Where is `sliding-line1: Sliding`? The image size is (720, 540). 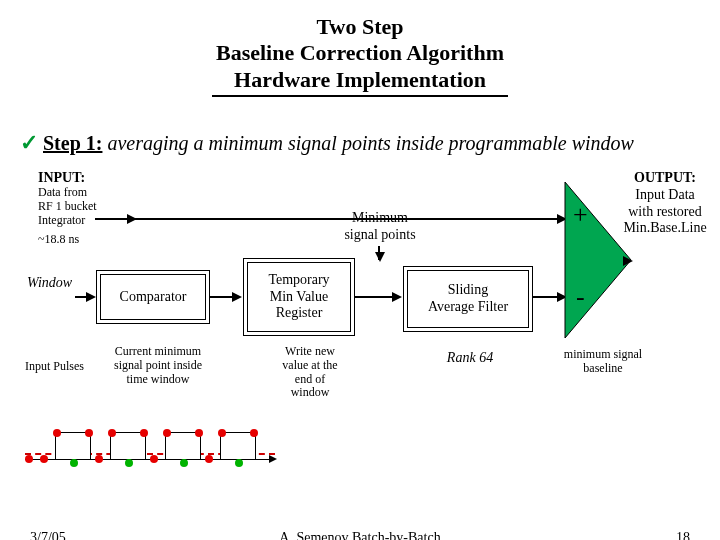 sliding-line1: Sliding is located at coordinates (468, 290).